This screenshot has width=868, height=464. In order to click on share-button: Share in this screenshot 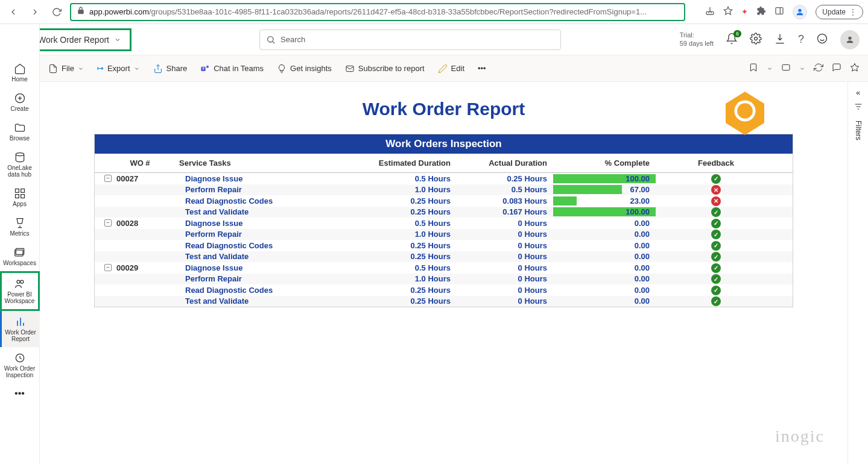, I will do `click(170, 69)`.